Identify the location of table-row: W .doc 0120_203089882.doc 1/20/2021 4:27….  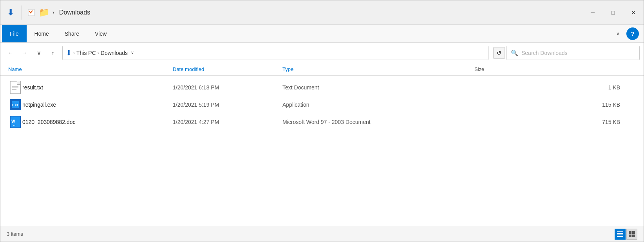
(322, 122).